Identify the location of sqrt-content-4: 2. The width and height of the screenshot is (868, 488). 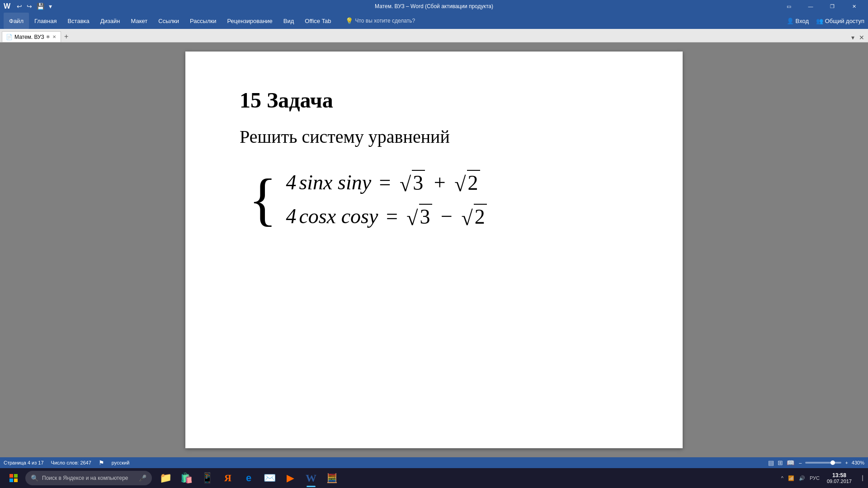
(480, 216).